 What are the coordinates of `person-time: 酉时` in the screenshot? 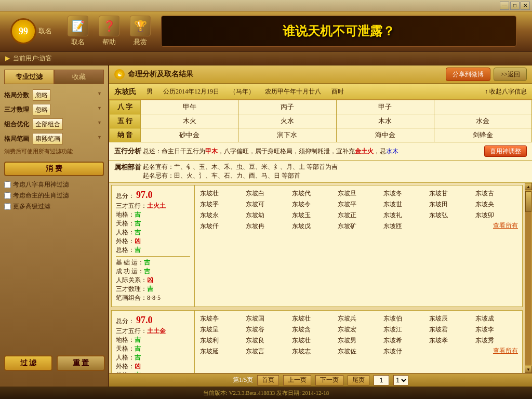 It's located at (338, 91).